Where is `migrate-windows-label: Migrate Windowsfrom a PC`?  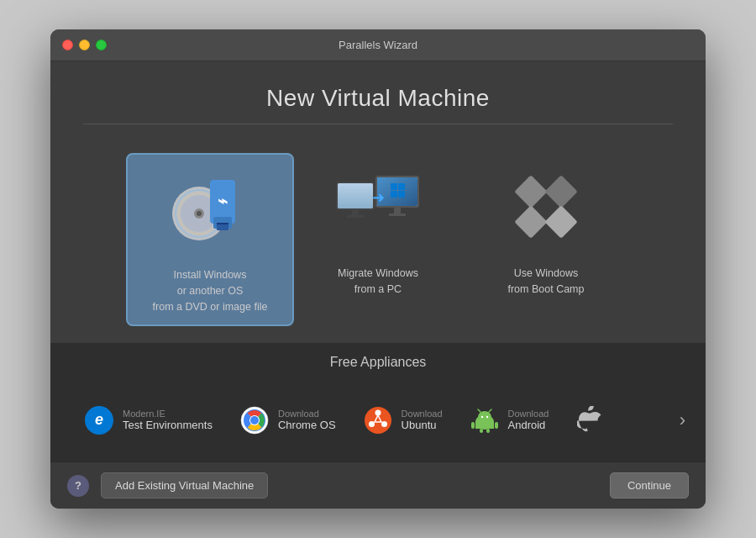 migrate-windows-label: Migrate Windowsfrom a PC is located at coordinates (378, 282).